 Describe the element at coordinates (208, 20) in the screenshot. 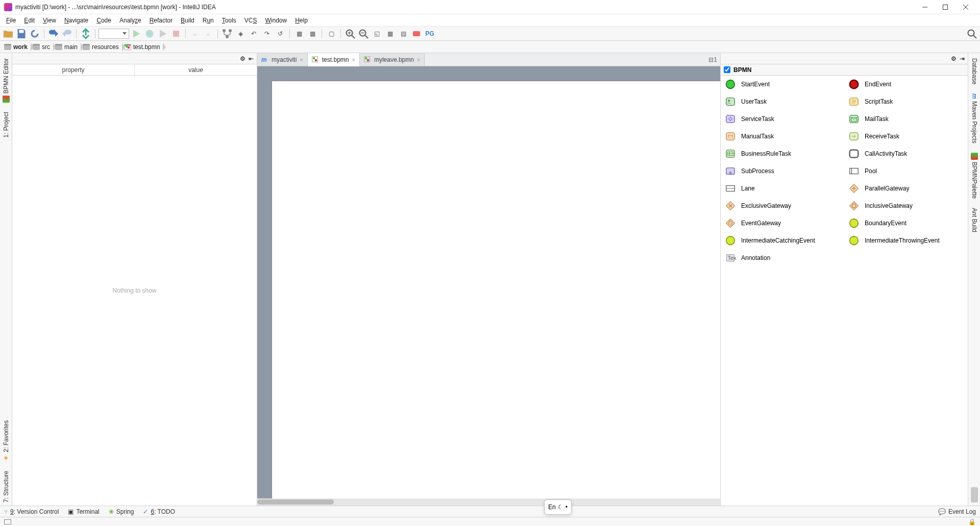

I see `menu-run: Run` at that location.